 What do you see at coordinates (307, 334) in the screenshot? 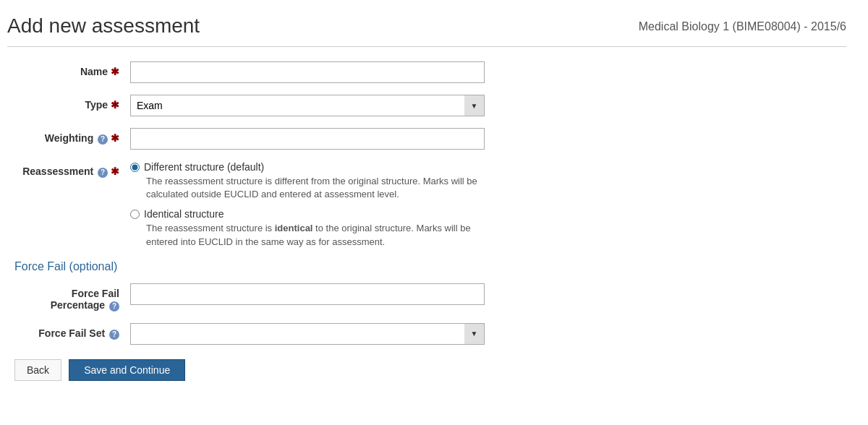
I see `force-fail-set-select-wrapper` at bounding box center [307, 334].